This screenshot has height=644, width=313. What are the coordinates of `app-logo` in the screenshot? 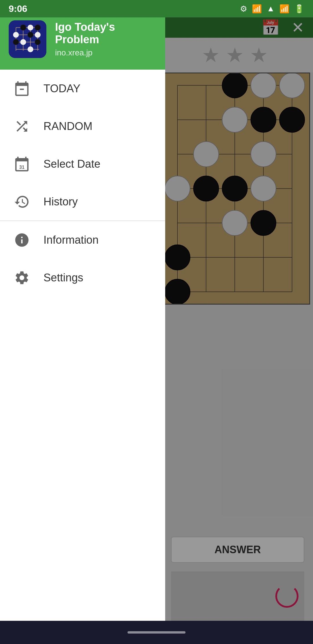 It's located at (28, 39).